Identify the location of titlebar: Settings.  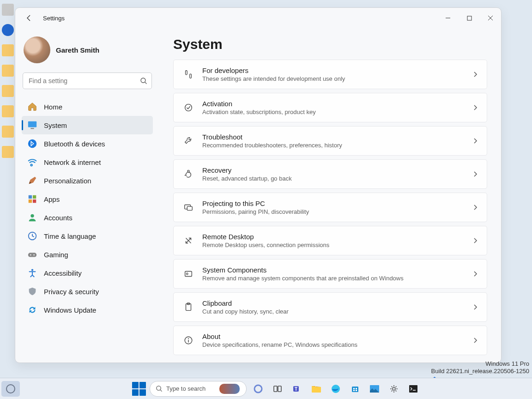
(258, 18).